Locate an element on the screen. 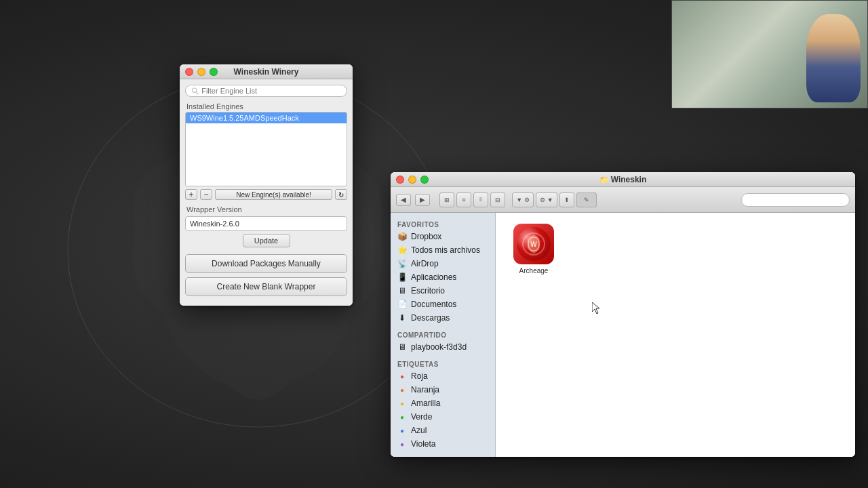  finder-action-btn: ⚙ ▼ is located at coordinates (547, 200).